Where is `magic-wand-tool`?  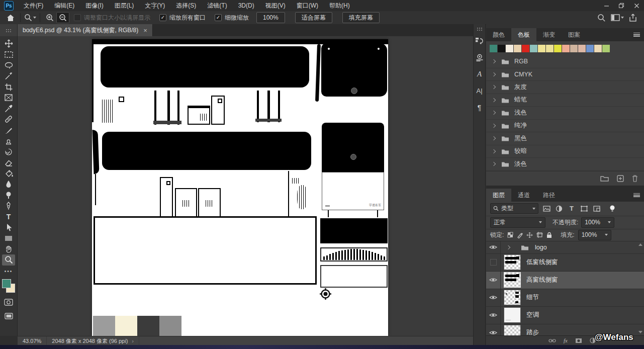
magic-wand-tool is located at coordinates (9, 76).